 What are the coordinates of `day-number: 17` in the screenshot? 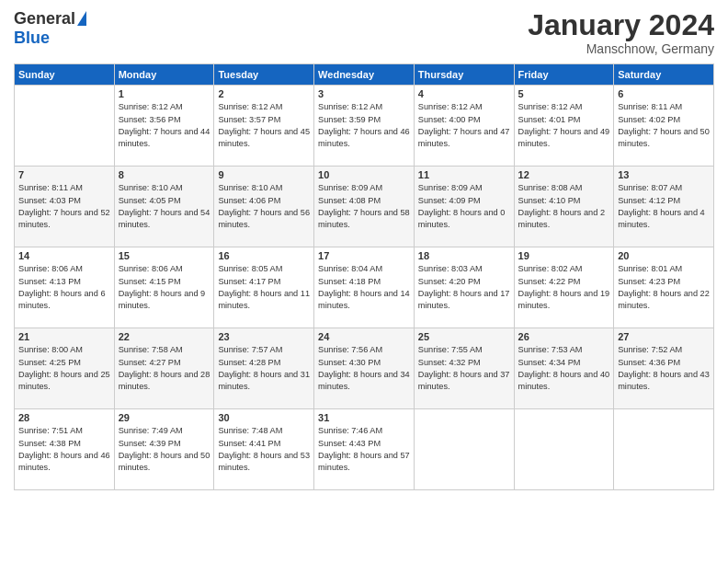 It's located at (364, 256).